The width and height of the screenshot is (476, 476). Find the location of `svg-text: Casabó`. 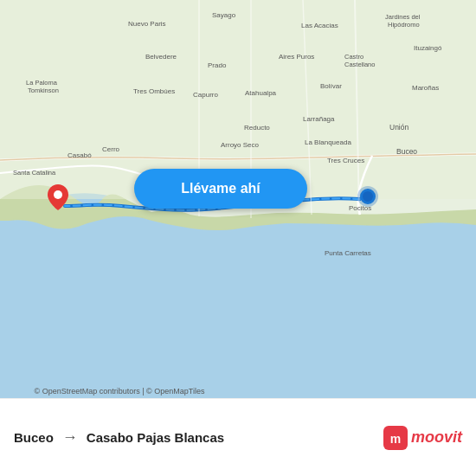

svg-text: Casabó is located at coordinates (80, 156).